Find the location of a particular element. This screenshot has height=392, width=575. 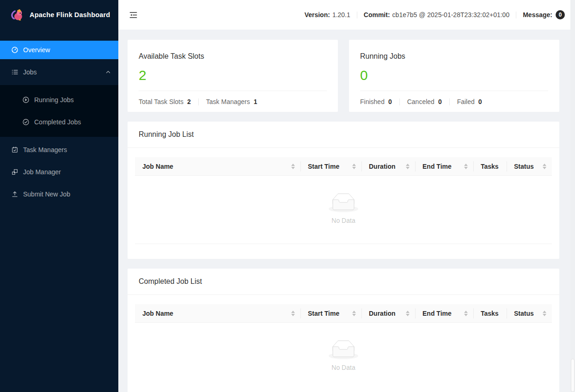

panel-header: Completed Job List is located at coordinates (343, 282).